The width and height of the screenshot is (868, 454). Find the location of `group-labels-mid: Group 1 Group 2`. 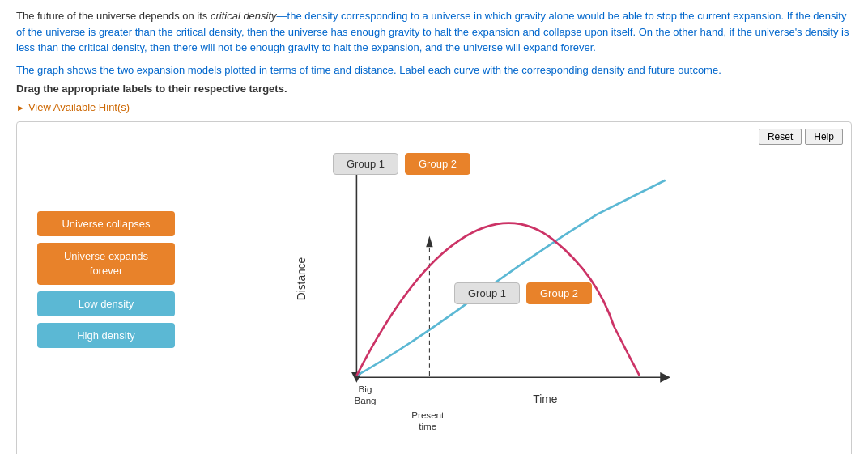

group-labels-mid: Group 1 Group 2 is located at coordinates (523, 293).